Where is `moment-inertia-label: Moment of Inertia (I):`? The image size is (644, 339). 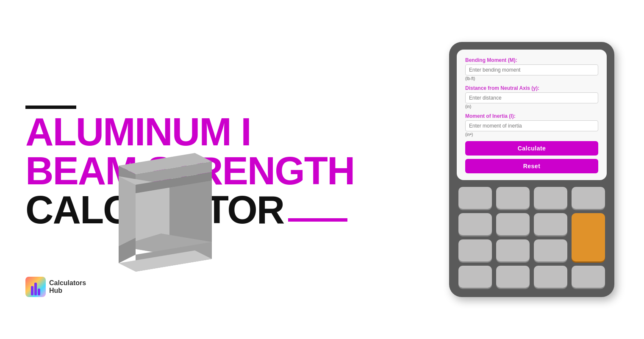 moment-inertia-label: Moment of Inertia (I): is located at coordinates (532, 116).